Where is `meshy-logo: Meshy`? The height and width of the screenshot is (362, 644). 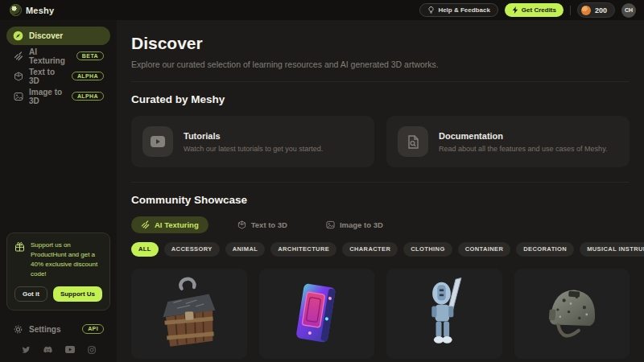 meshy-logo: Meshy is located at coordinates (32, 10).